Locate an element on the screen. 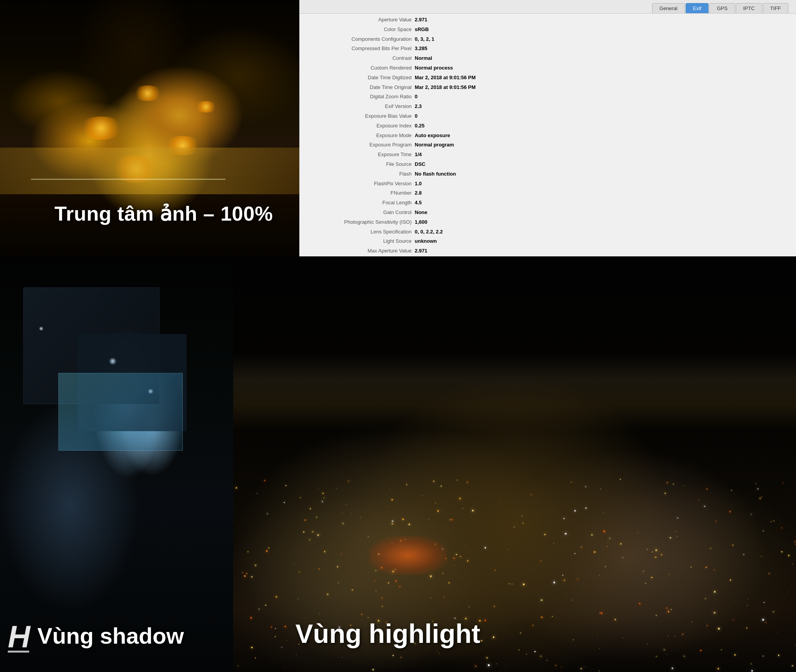 This screenshot has width=796, height=672. exif-row: Exif Version 2.3 is located at coordinates (548, 106).